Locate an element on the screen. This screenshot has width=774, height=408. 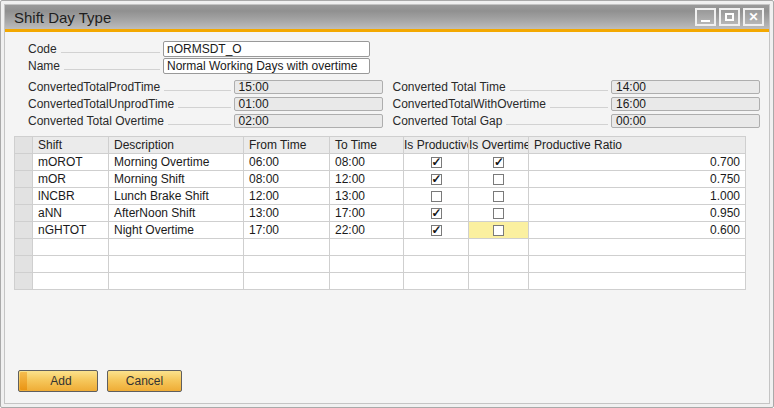
cell-is-overtime-selected is located at coordinates (499, 230).